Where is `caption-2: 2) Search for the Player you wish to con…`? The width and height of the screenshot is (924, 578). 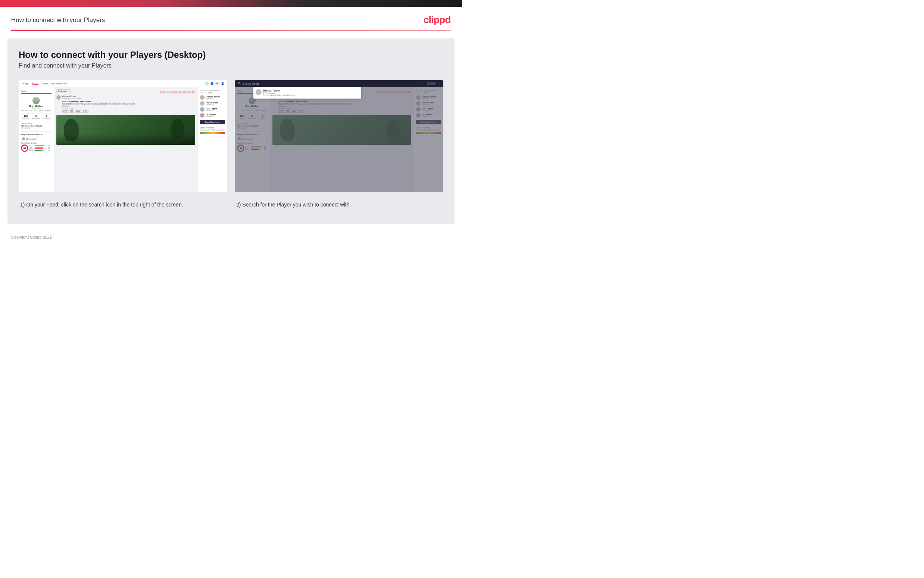
caption-2: 2) Search for the Player you wish to con… is located at coordinates (339, 205).